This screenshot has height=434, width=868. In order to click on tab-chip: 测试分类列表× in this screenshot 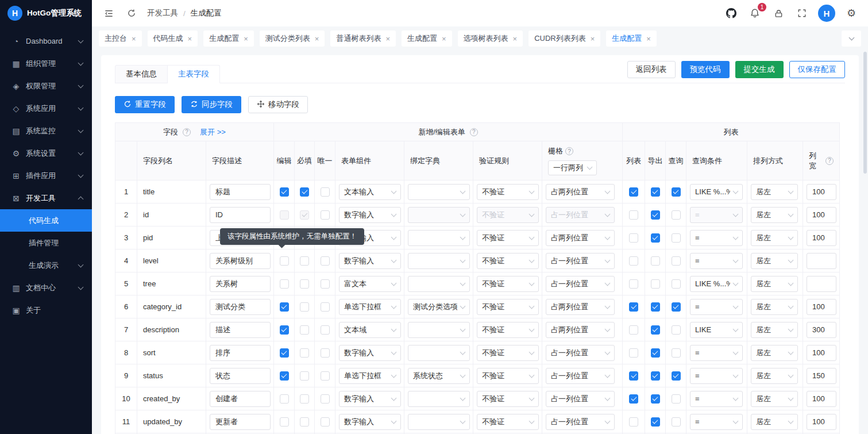, I will do `click(292, 39)`.